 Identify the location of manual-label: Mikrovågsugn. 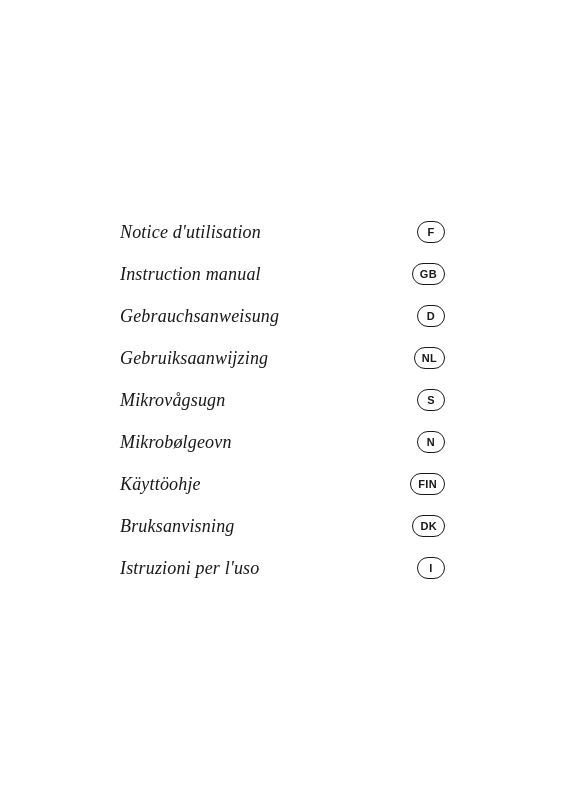
(172, 400).